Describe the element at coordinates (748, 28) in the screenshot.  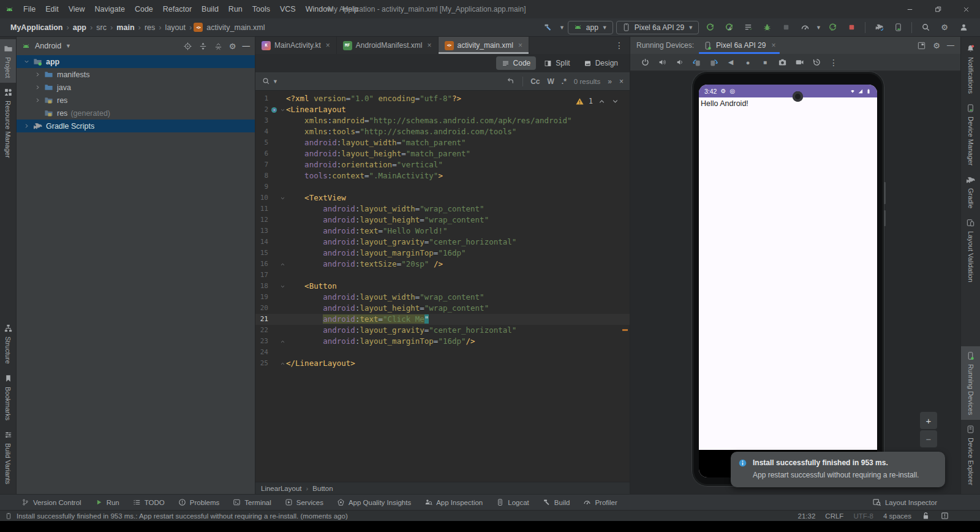
I see `run-list-icon` at that location.